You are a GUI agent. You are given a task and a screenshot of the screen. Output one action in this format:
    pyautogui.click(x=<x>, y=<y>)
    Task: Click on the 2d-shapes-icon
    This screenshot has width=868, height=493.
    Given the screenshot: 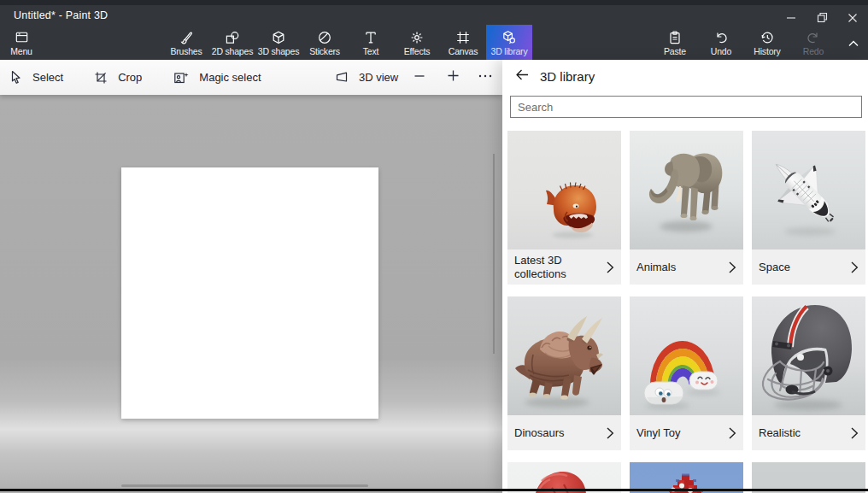 What is the action you would take?
    pyautogui.click(x=232, y=38)
    